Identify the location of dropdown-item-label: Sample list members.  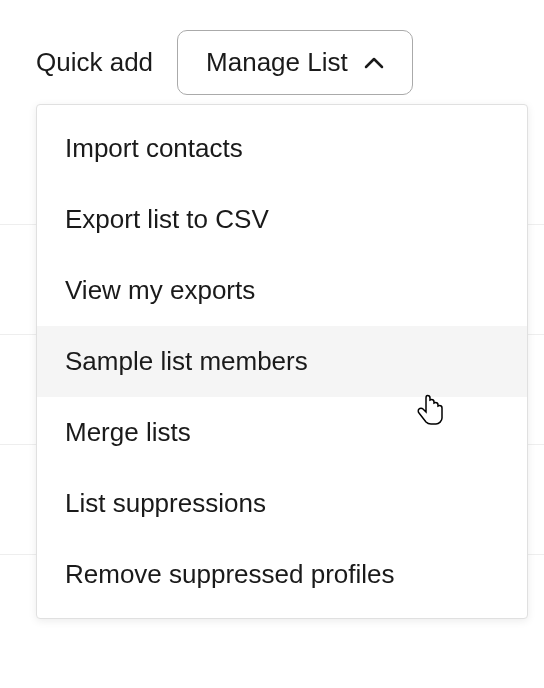
(186, 361).